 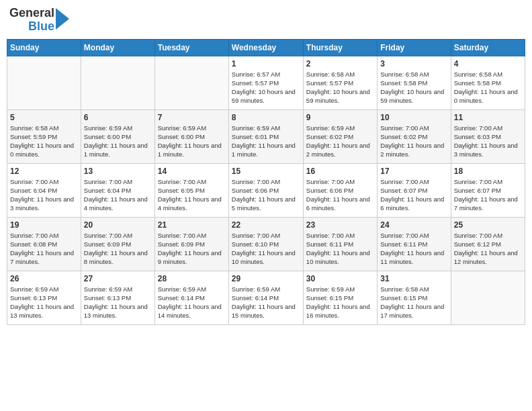 What do you see at coordinates (44, 171) in the screenshot?
I see `day-number: 12` at bounding box center [44, 171].